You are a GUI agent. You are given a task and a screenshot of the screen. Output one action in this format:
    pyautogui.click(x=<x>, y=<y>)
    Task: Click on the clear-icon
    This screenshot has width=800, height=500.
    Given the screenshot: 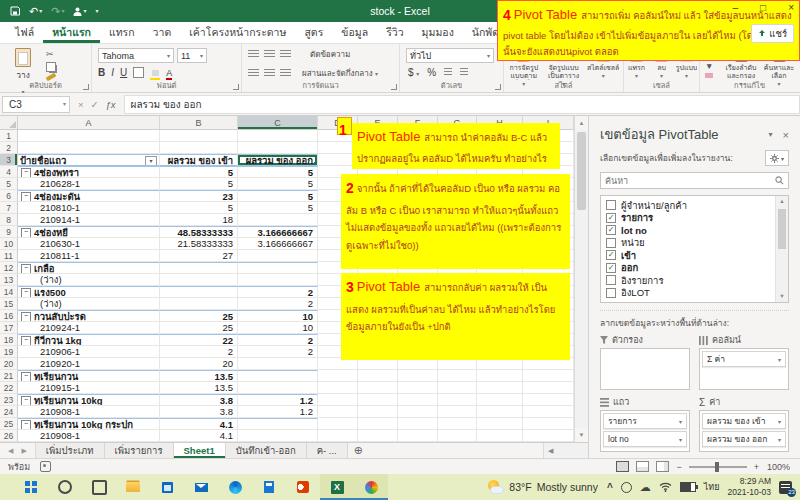 What is the action you would take?
    pyautogui.click(x=709, y=76)
    